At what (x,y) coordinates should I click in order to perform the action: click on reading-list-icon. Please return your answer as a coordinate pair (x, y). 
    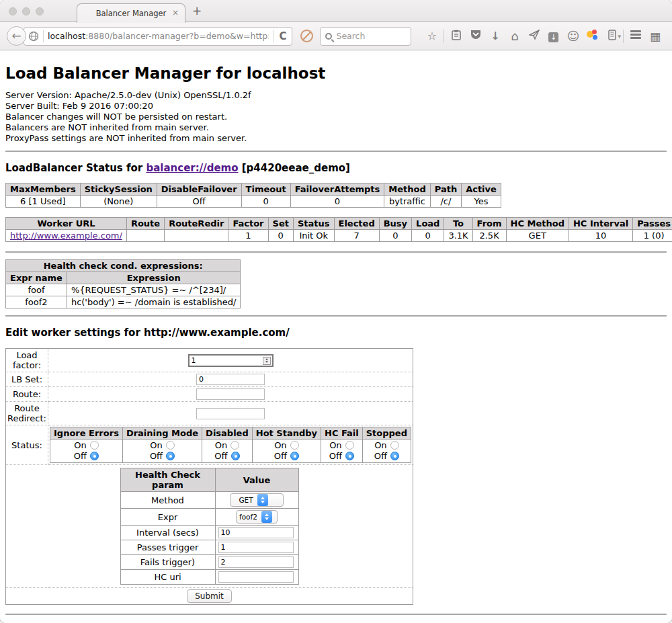
    Looking at the image, I should click on (456, 36).